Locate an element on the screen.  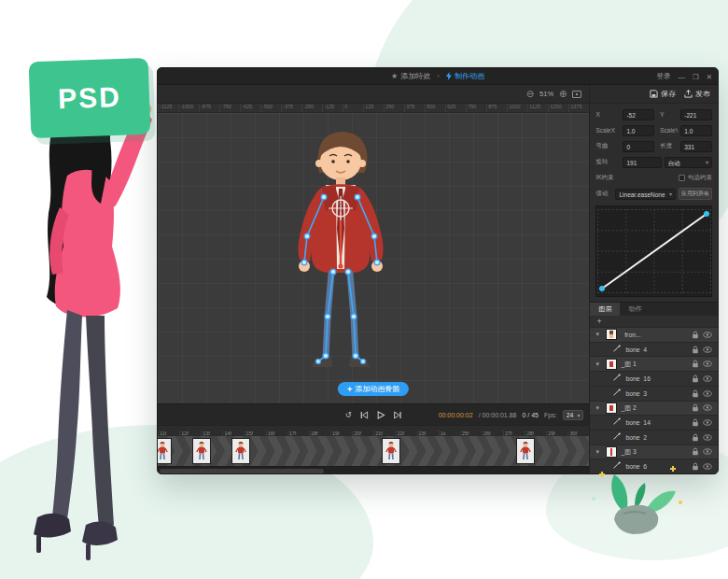
publish-button: 发布 is located at coordinates (697, 93).